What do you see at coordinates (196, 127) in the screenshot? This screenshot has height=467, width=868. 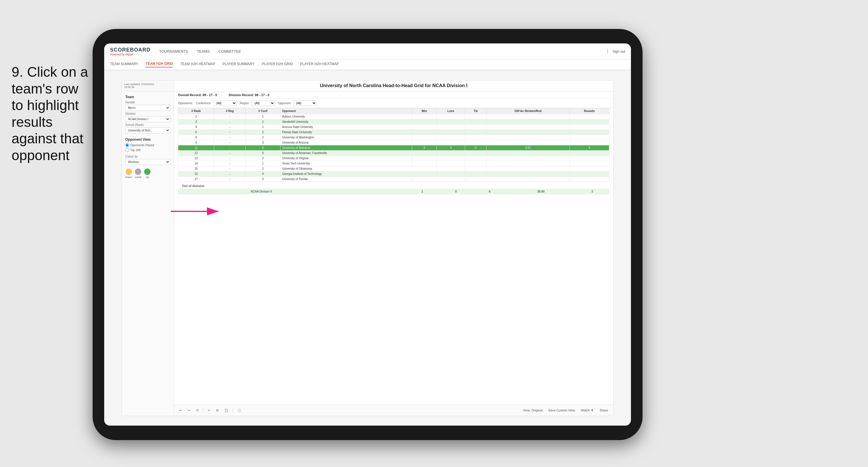 I see `cell-rank: 4` at bounding box center [196, 127].